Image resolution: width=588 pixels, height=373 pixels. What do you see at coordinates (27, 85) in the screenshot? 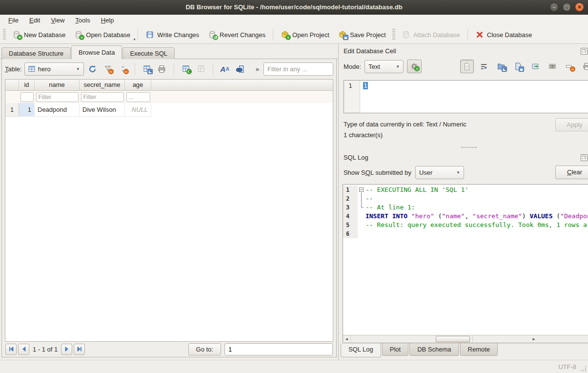
I see `column-header-id: id` at bounding box center [27, 85].